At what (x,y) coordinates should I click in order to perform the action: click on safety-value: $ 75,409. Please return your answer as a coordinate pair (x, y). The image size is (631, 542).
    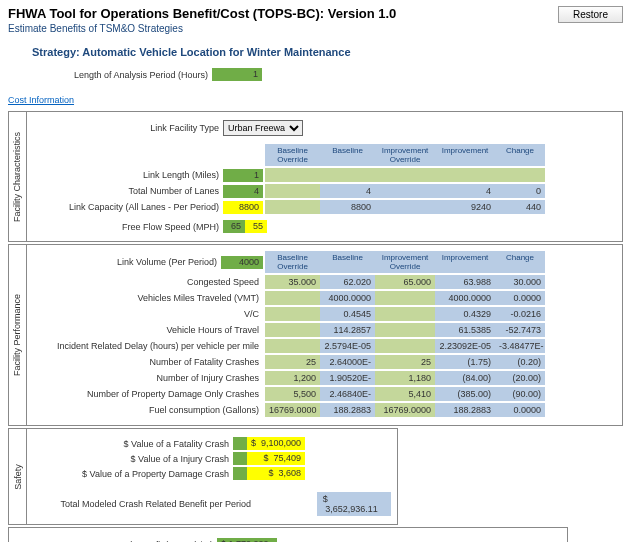
    Looking at the image, I should click on (276, 458).